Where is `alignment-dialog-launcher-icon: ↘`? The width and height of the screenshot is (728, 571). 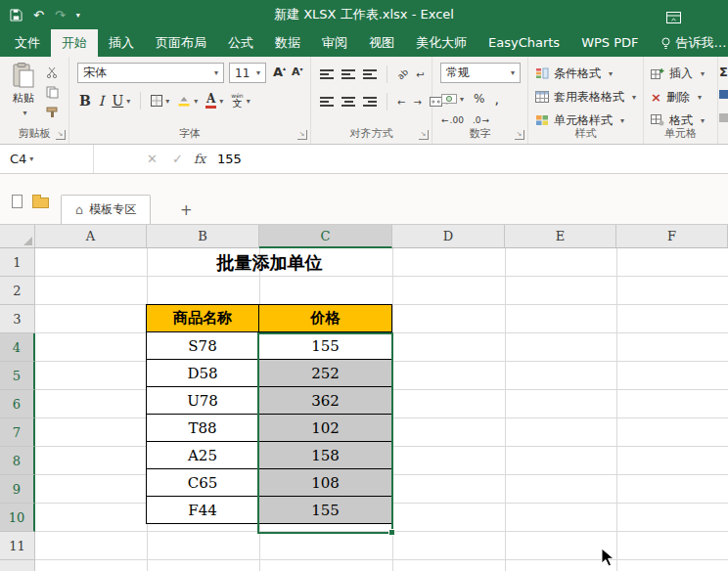 alignment-dialog-launcher-icon: ↘ is located at coordinates (424, 135).